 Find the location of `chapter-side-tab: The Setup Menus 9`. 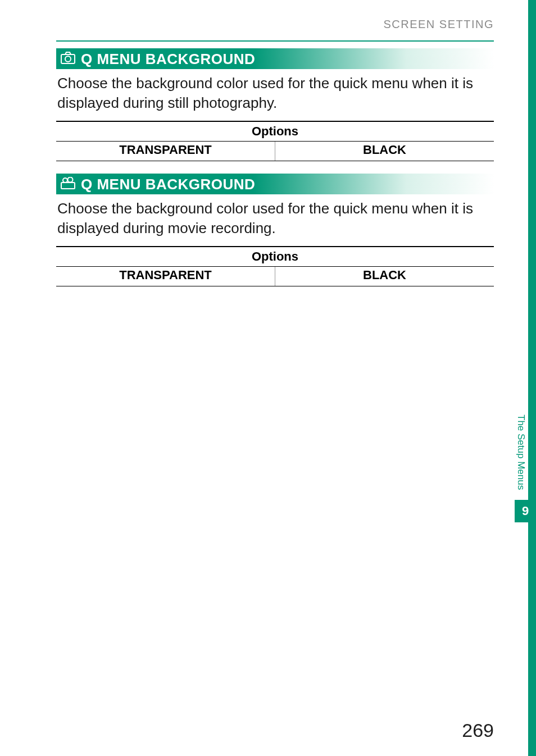

chapter-side-tab: The Setup Menus 9 is located at coordinates (525, 463).